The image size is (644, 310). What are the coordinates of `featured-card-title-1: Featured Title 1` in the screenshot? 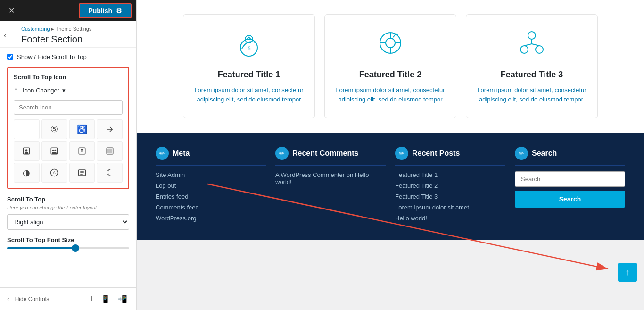 It's located at (249, 75).